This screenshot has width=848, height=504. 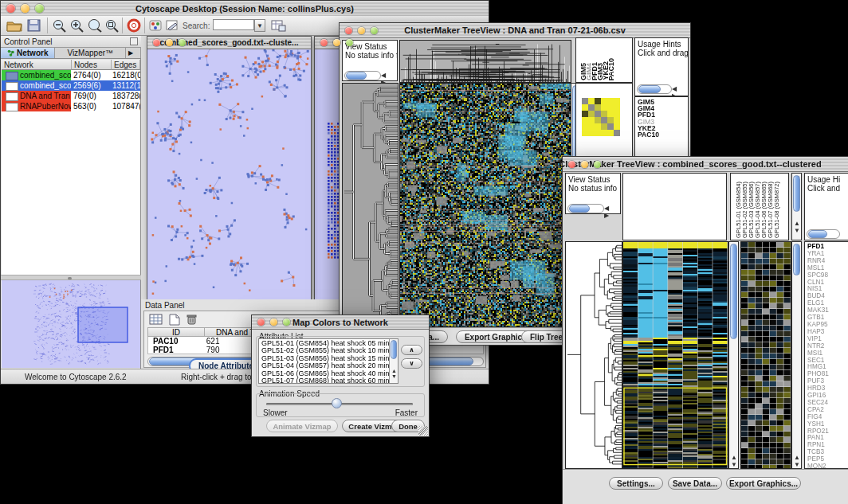 What do you see at coordinates (91, 53) in the screenshot?
I see `tab-vizmapper: VizMapper™` at bounding box center [91, 53].